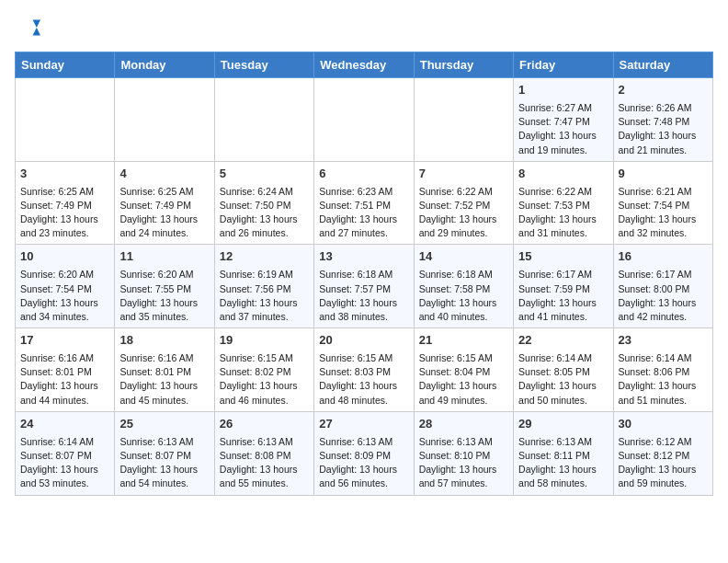  I want to click on day-number: 21, so click(463, 340).